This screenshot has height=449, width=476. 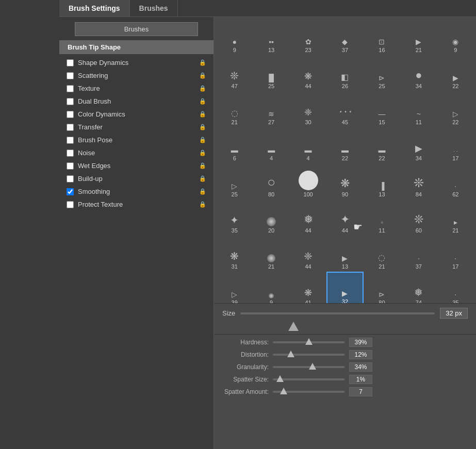 What do you see at coordinates (70, 127) in the screenshot?
I see `checkbox-transfer` at bounding box center [70, 127].